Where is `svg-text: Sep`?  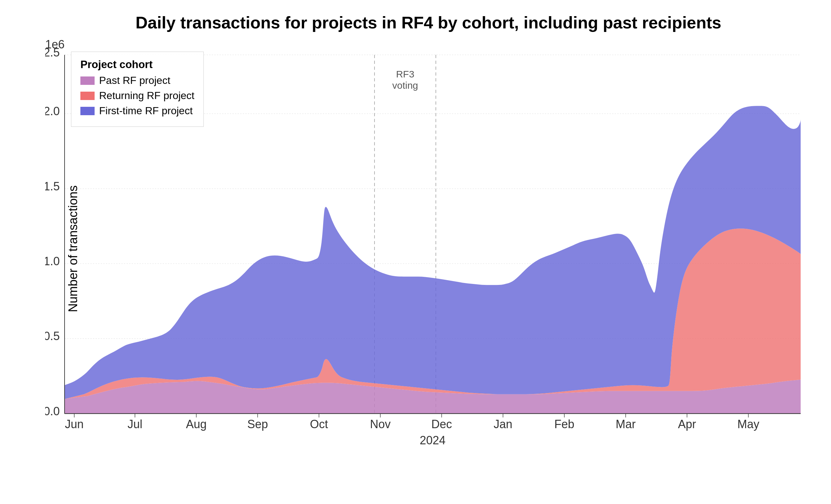
svg-text: Sep is located at coordinates (258, 424).